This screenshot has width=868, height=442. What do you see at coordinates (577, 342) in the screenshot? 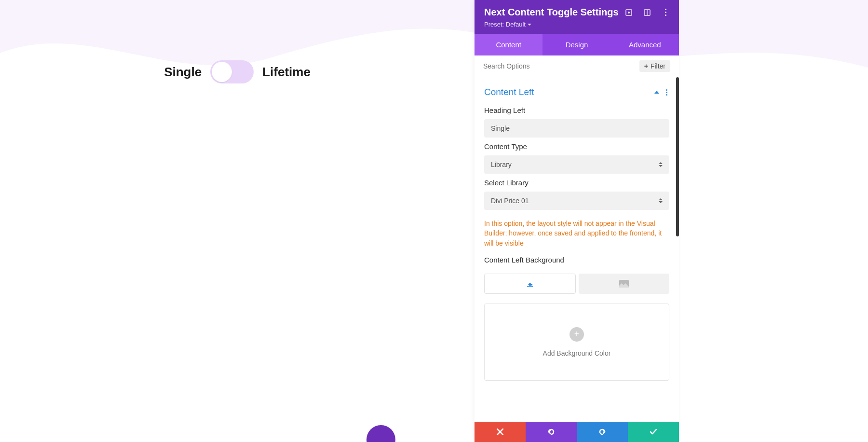
I see `add-background-area: + Add Background Color` at bounding box center [577, 342].